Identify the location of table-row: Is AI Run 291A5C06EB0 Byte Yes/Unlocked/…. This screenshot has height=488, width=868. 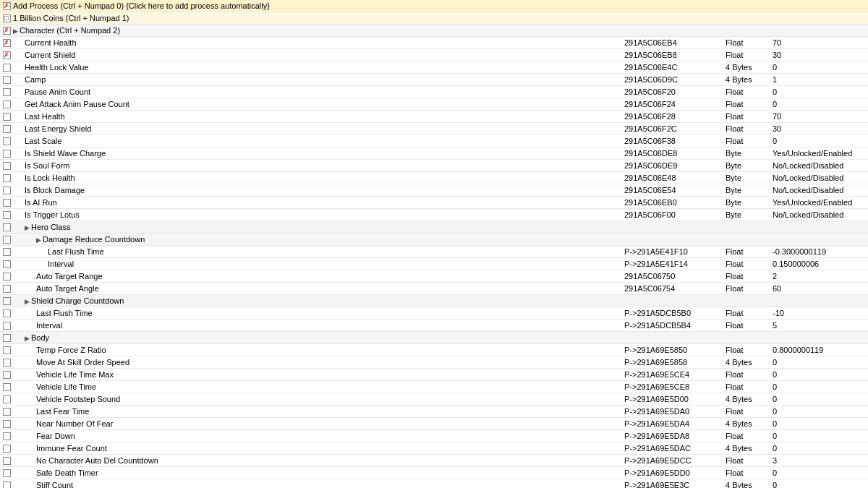
(434, 202).